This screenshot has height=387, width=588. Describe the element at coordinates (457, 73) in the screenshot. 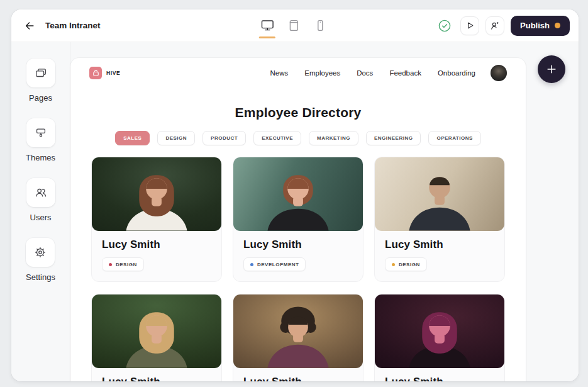

I see `nav-link-onboarding: Onboarding` at that location.